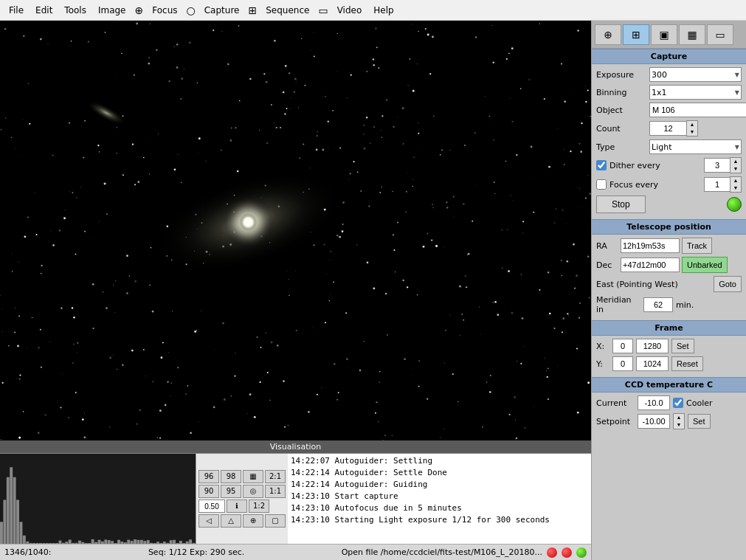 This screenshot has width=746, height=560. What do you see at coordinates (652, 364) in the screenshot?
I see `frame-y-size` at bounding box center [652, 364].